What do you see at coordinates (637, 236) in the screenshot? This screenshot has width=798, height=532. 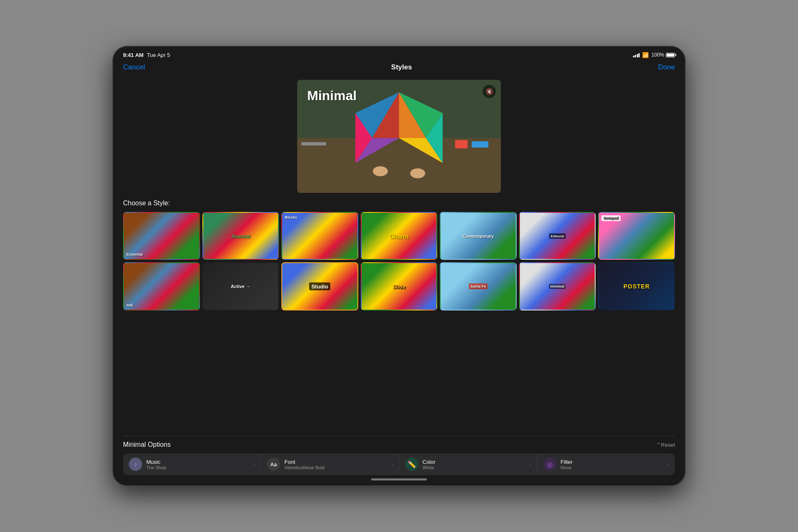 I see `style-notepad: Notepad` at bounding box center [637, 236].